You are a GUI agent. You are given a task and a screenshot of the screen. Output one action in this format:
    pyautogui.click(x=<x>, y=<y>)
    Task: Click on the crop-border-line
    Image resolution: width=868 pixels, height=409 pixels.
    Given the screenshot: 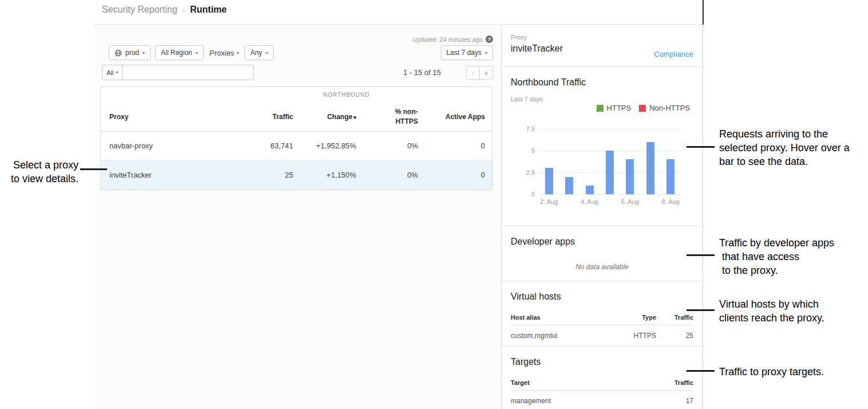 What is the action you would take?
    pyautogui.click(x=703, y=13)
    